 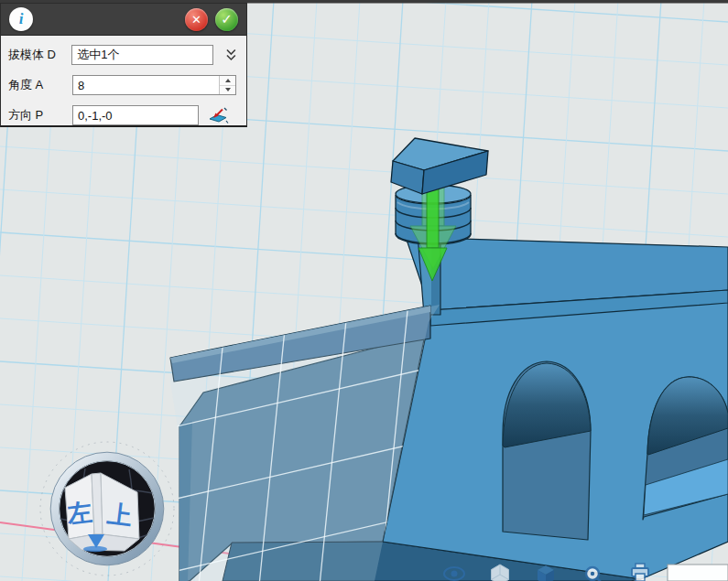 I want to click on direction-label: 方向 P, so click(x=40, y=115).